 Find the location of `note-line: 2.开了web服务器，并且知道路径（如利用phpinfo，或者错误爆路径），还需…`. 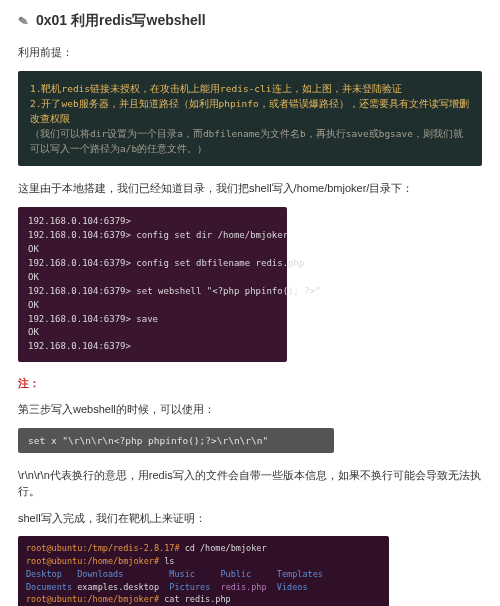

note-line: 2.开了web服务器，并且知道路径（如利用phpinfo，或者错误爆路径），还需… is located at coordinates (250, 111).